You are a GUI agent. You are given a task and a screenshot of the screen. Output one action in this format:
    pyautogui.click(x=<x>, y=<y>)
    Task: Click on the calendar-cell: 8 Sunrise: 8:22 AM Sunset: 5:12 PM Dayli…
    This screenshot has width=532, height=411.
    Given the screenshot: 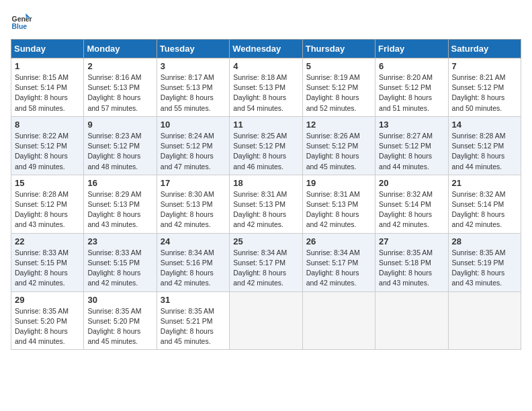 What is the action you would take?
    pyautogui.click(x=48, y=145)
    